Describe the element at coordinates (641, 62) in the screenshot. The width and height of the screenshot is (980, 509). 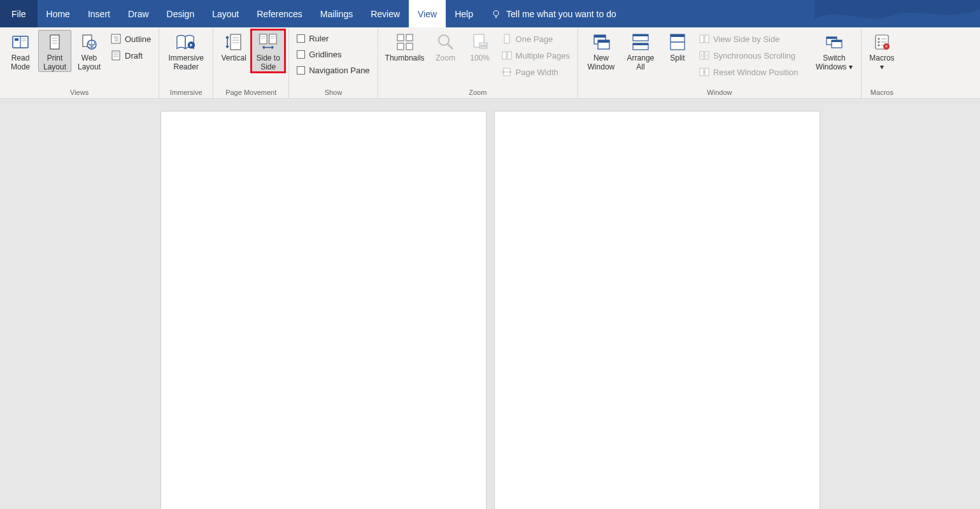
I see `arrange-all-label: Arrange All` at that location.